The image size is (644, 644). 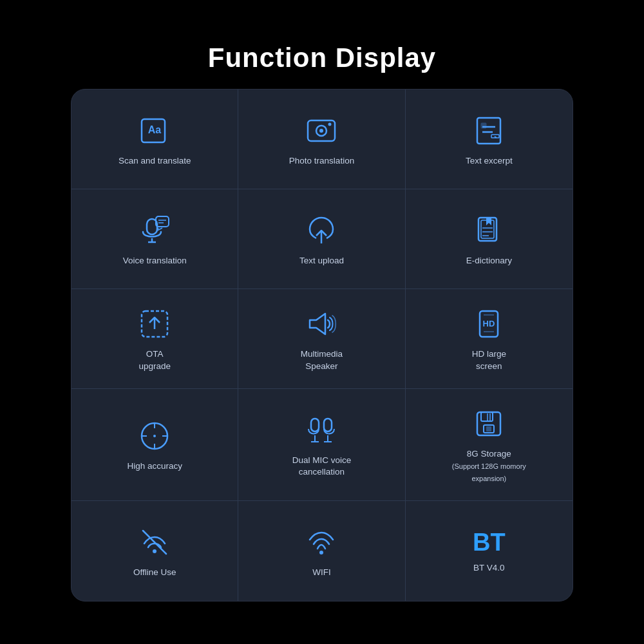 I want to click on high-accuracy-icon, so click(x=155, y=436).